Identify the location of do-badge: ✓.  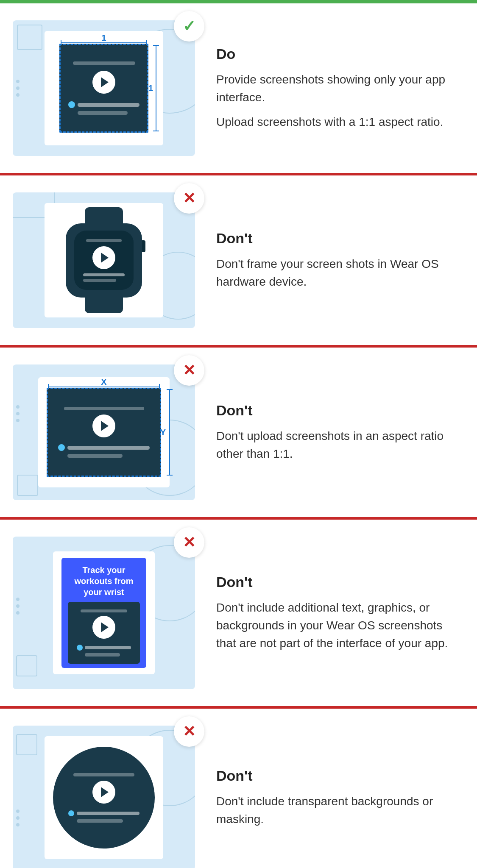
(189, 26).